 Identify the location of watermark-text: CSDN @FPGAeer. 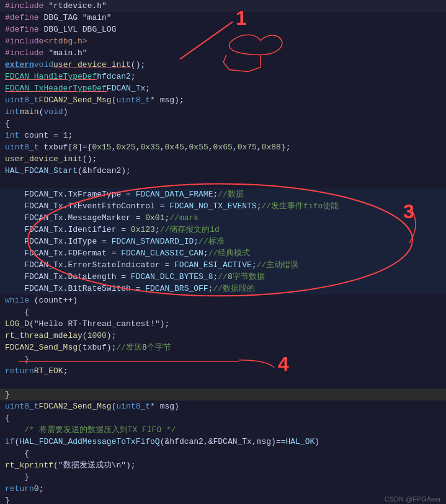
(413, 499).